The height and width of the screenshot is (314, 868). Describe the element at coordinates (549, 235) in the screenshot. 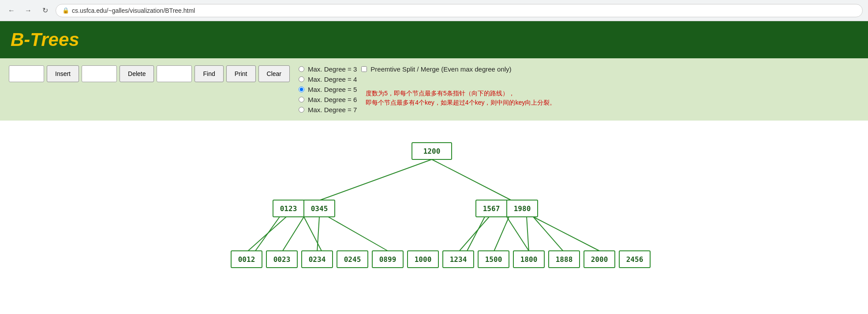

I see `edge-l1right-c3` at that location.